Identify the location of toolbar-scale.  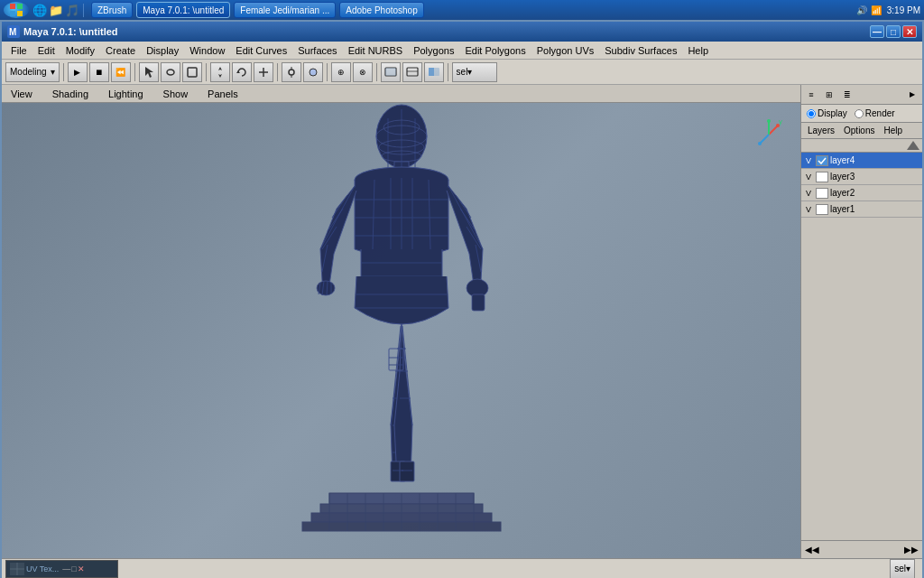
(263, 72).